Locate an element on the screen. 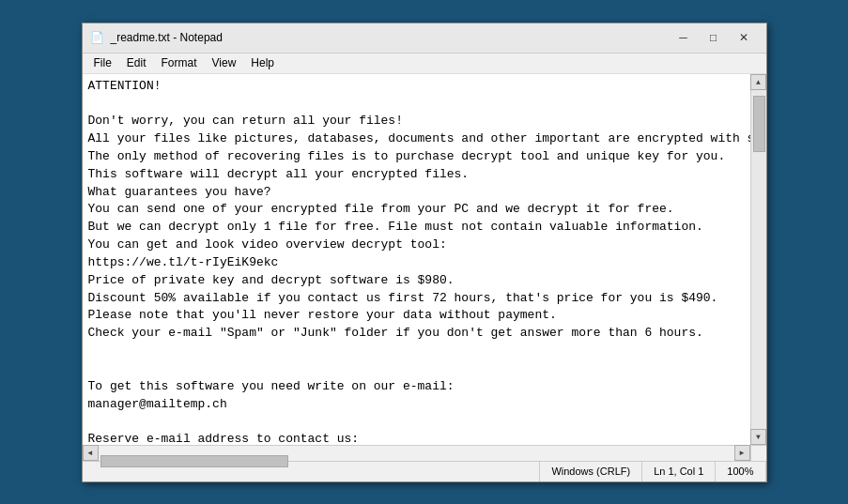  title-bar: 📄 _readme.txt - Notepad ─ □ ✕ is located at coordinates (424, 38).